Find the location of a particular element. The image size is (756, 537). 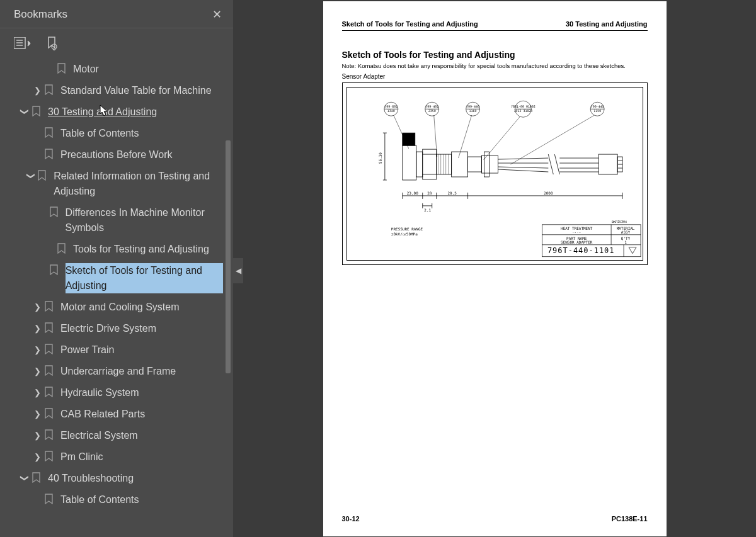

bookmark-item: ❯40 Troubleshooting is located at coordinates (112, 478).